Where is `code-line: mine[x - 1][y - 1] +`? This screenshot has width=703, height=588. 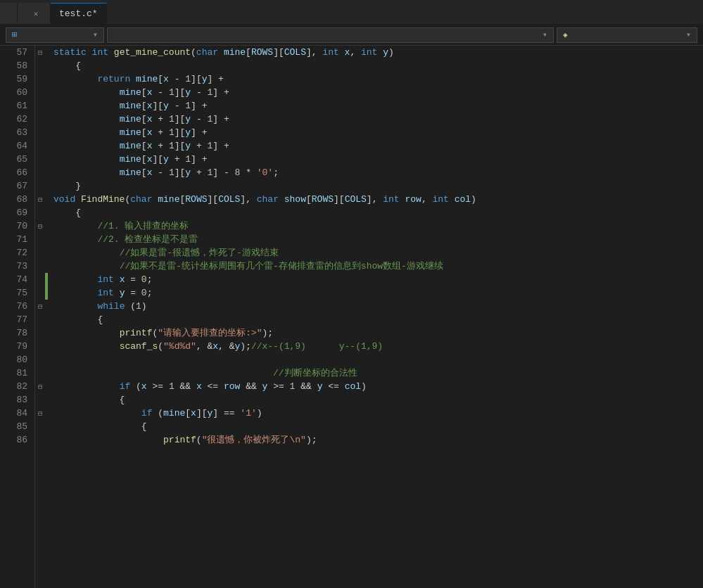 code-line: mine[x - 1][y - 1] + is located at coordinates (379, 93).